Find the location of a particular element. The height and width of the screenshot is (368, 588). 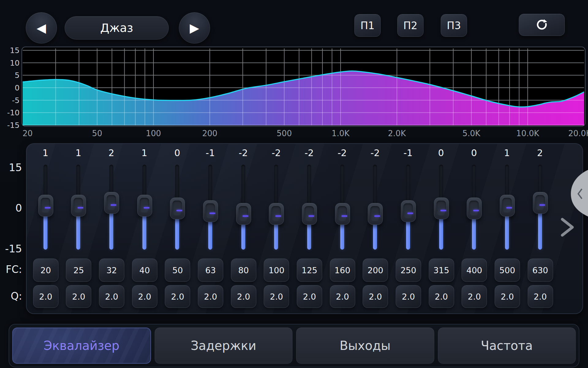

band-fc-value: 100 is located at coordinates (277, 270).